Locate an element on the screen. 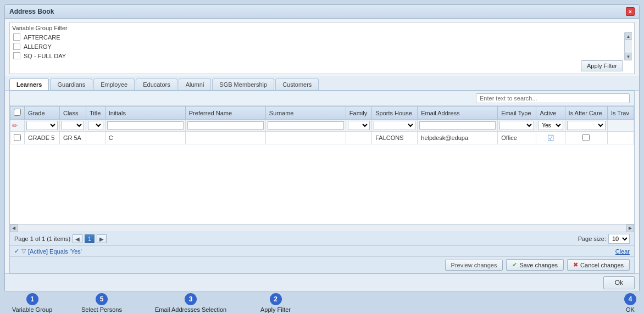 The width and height of the screenshot is (644, 314). filter-initials-input is located at coordinates (145, 125).